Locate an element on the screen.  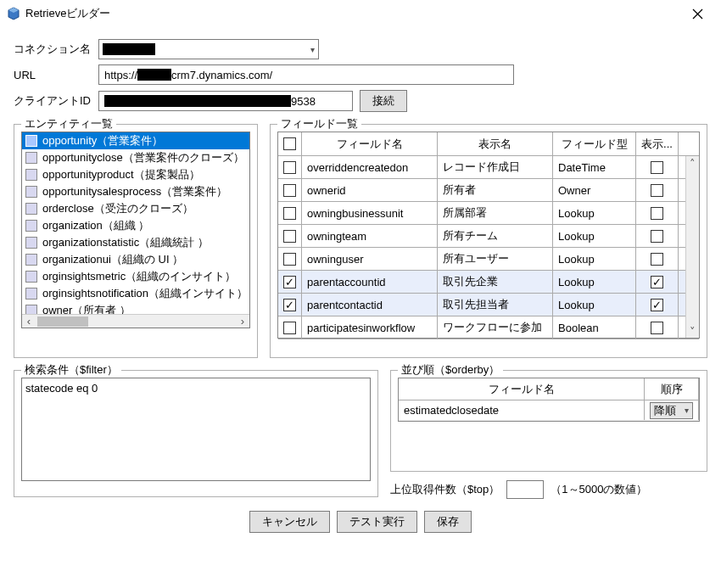
entity-item: orderclose（受注のクローズ） is located at coordinates (136, 209).